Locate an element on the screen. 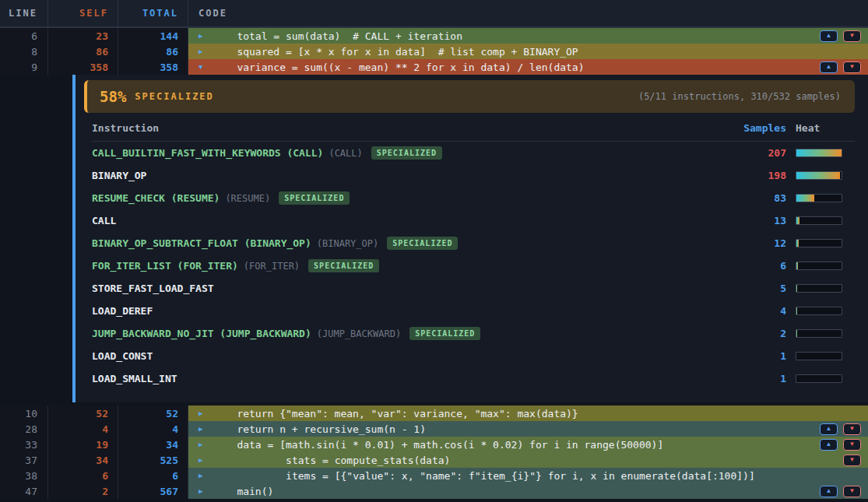  instruction-alias: (FOR_ITER) is located at coordinates (272, 266).